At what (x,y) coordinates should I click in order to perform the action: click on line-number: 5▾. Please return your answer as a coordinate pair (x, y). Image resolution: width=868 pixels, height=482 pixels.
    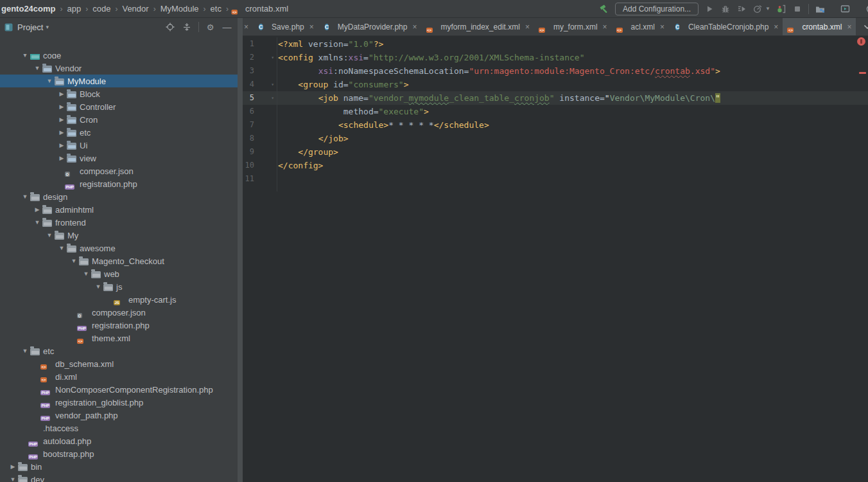
    Looking at the image, I should click on (259, 98).